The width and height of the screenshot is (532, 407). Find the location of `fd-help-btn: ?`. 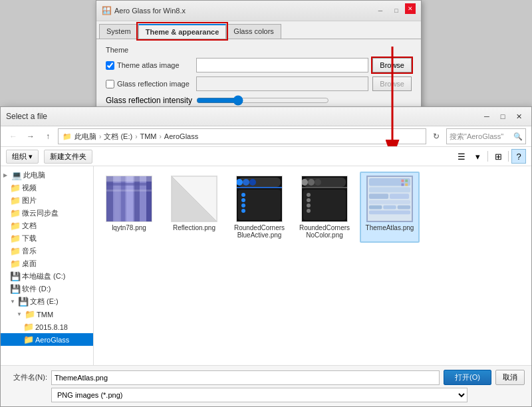

fd-help-btn: ? is located at coordinates (519, 156).